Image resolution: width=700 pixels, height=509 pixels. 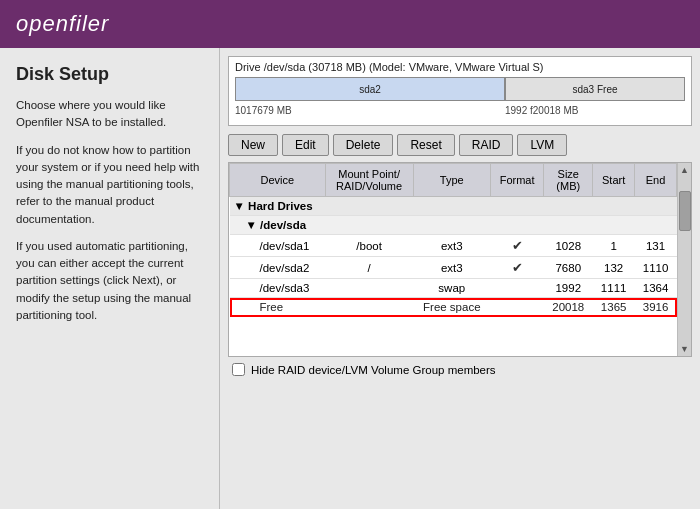 I want to click on disk-part-sda3: sda3 Free, so click(x=595, y=89).